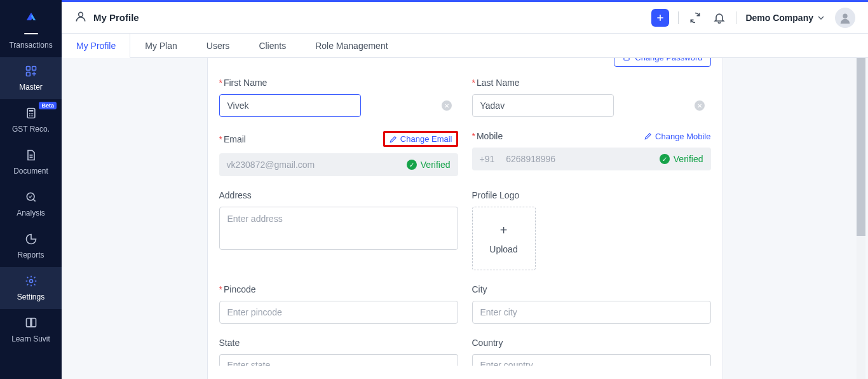 Image resolution: width=868 pixels, height=379 pixels. What do you see at coordinates (592, 159) in the screenshot?
I see `mobile-field: +91 6268918996 ✓Verified` at bounding box center [592, 159].